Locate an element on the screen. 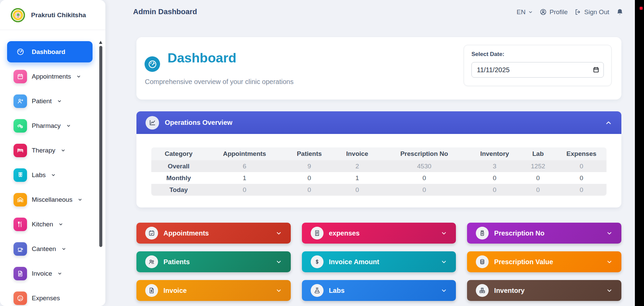 The height and width of the screenshot is (306, 644). accordion-label: Prescription Value is located at coordinates (523, 262).